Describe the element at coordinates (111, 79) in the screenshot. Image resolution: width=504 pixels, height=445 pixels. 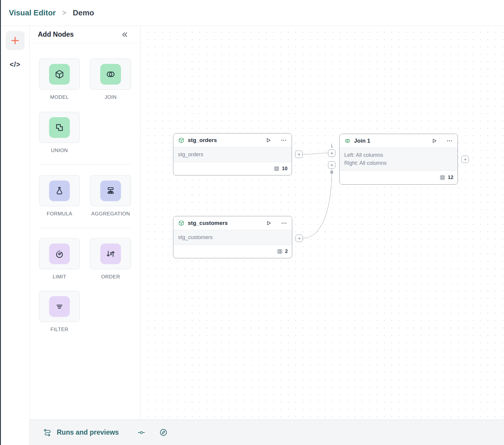
I see `palette-item-join: JOIN` at that location.